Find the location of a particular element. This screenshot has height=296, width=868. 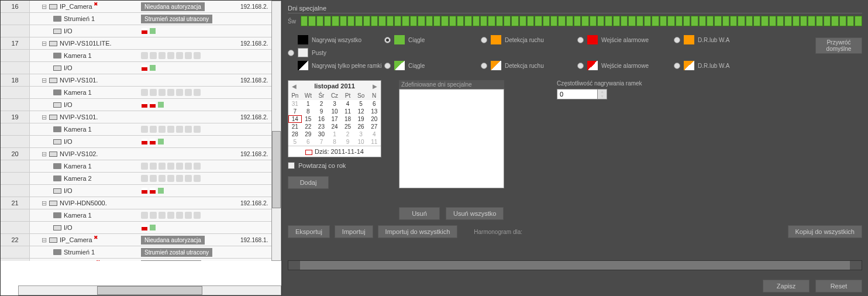

import-all-button: Importuj do wszystkich is located at coordinates (418, 232).